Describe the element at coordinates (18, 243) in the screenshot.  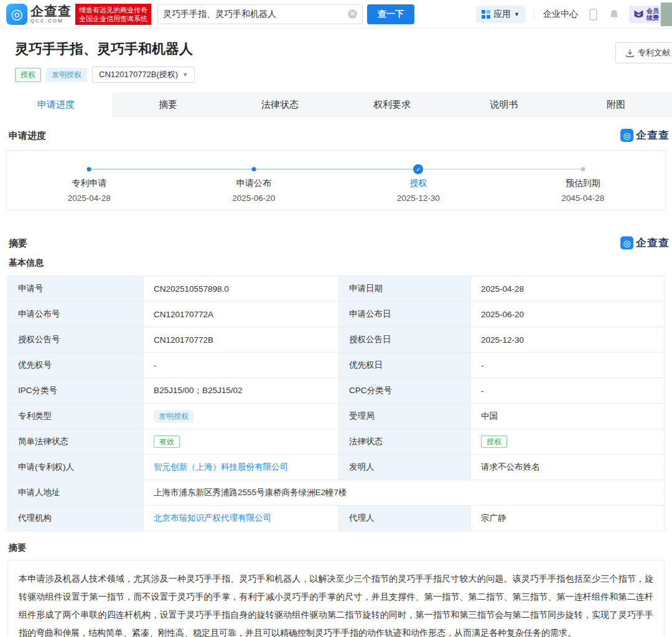
I see `summary-section-title: 摘要` at that location.